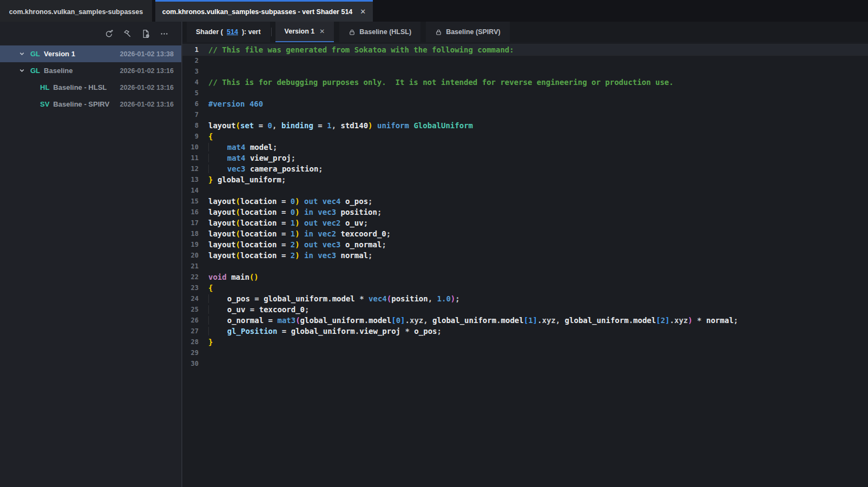 The height and width of the screenshot is (487, 868). I want to click on code-line: 3, so click(525, 71).